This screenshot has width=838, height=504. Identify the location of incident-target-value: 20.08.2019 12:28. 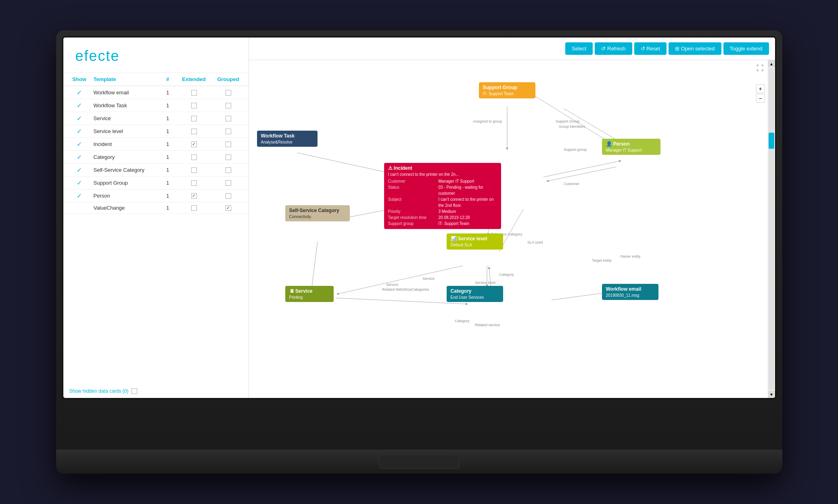
(454, 218).